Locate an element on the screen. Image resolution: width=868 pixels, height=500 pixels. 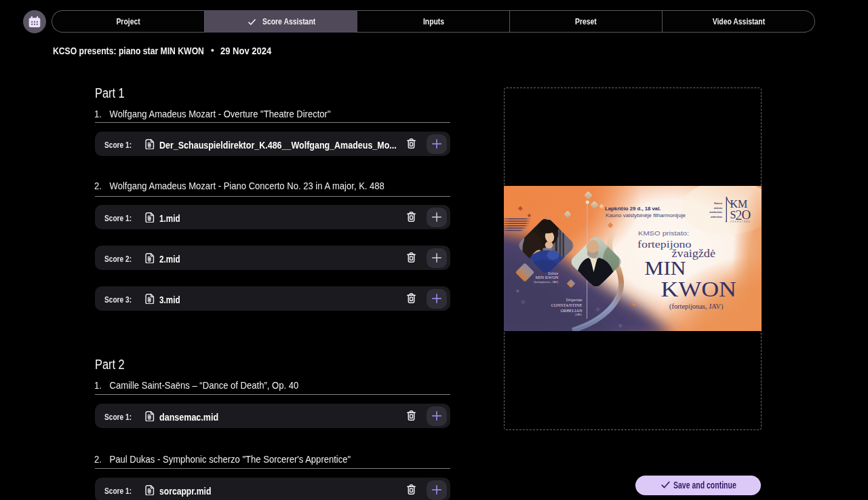
svg-text: ORBELIAN is located at coordinates (572, 311).